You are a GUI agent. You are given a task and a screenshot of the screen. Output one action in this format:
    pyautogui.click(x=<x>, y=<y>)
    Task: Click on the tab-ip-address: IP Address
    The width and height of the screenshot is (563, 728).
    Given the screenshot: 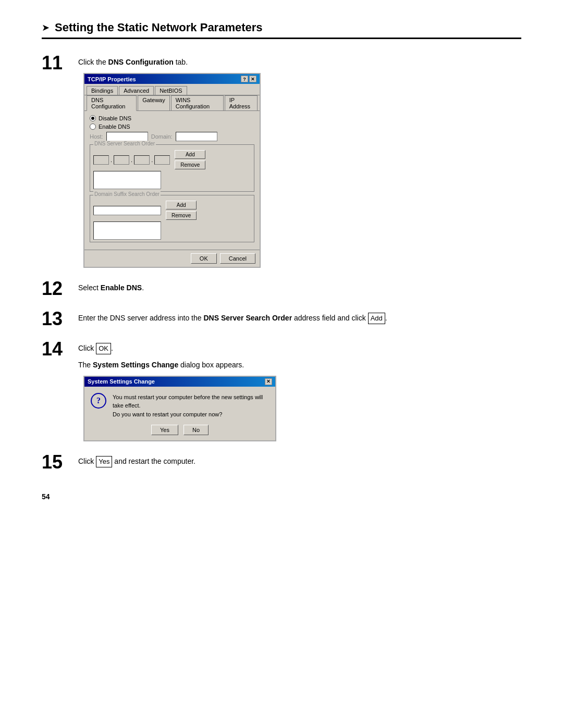 What is the action you would take?
    pyautogui.click(x=241, y=103)
    